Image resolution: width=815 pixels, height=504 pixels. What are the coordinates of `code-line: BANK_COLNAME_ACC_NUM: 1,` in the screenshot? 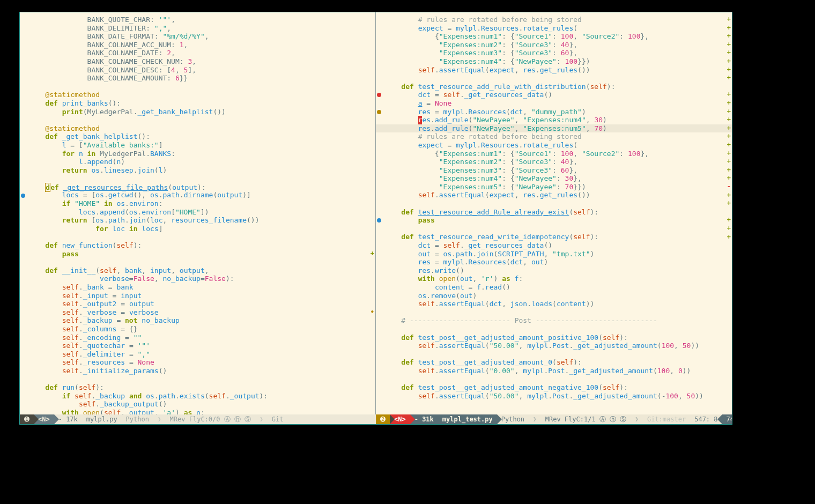 It's located at (197, 45).